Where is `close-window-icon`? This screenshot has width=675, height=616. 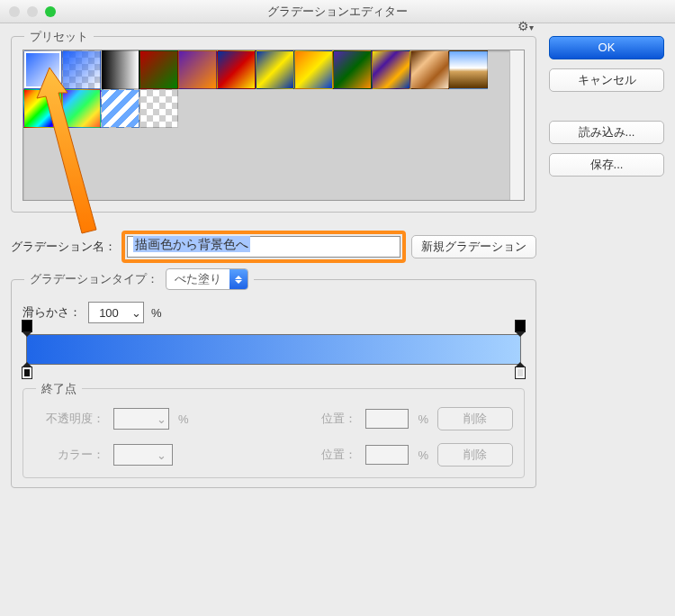 close-window-icon is located at coordinates (14, 12).